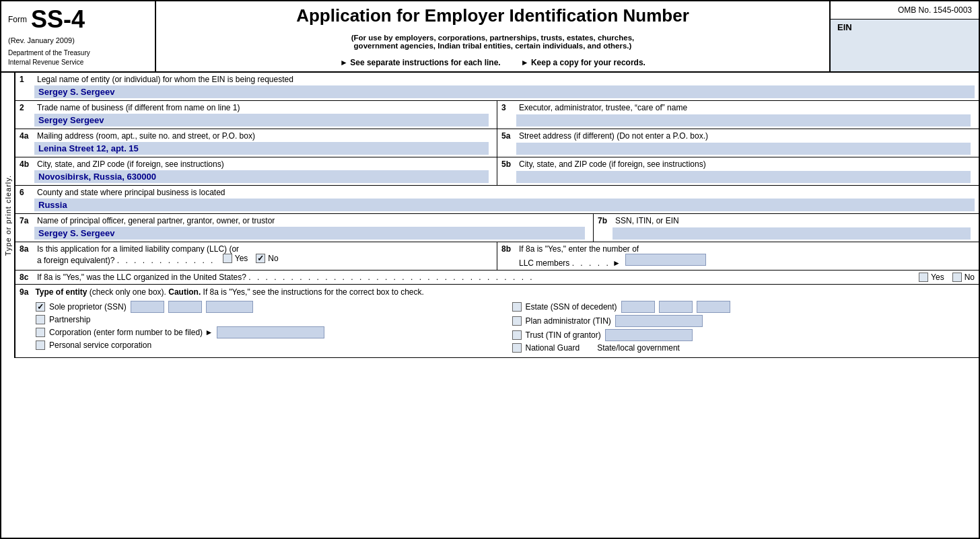  I want to click on col-3: 3 Executor, administrator, trustee, “car…, so click(738, 114).